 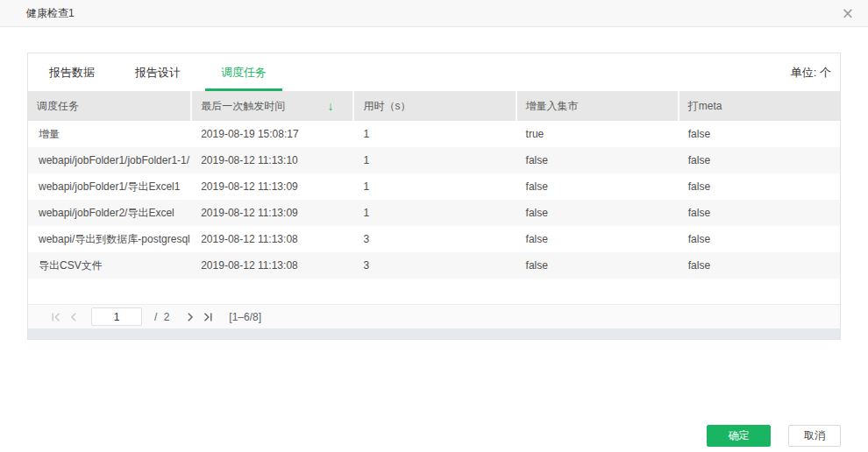 I want to click on tab-schedule-tasks: 调度任务, so click(x=244, y=72).